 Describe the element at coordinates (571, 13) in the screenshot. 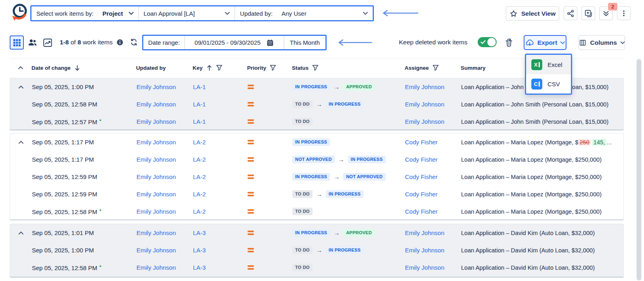

I see `share-button` at that location.